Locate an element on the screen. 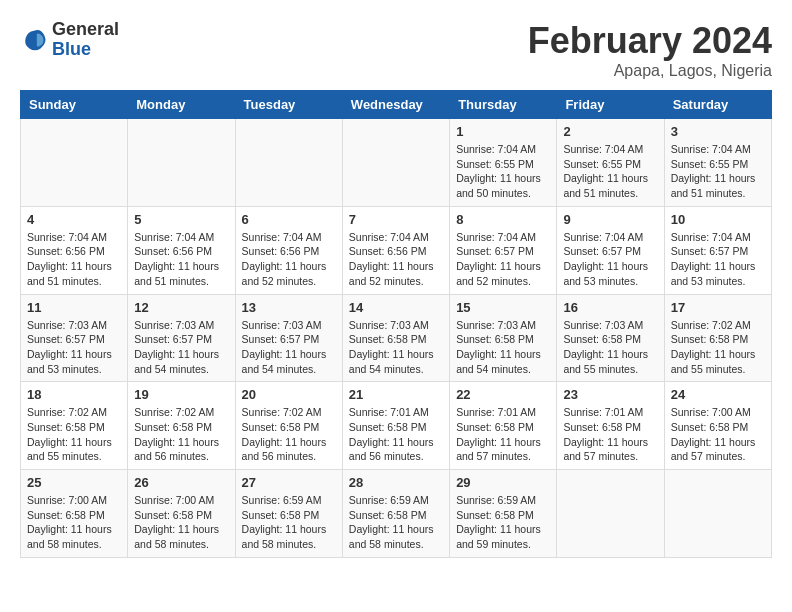 The width and height of the screenshot is (792, 612). day-number: 19 is located at coordinates (181, 394).